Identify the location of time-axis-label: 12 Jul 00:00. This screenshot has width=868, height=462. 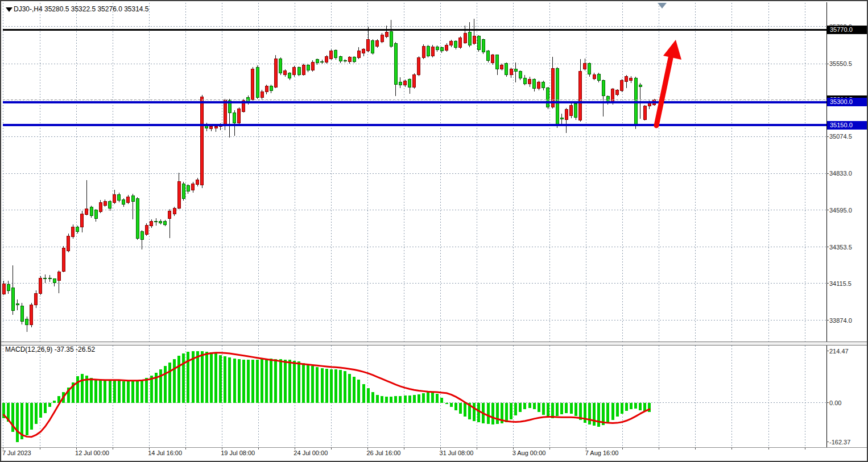
(92, 453).